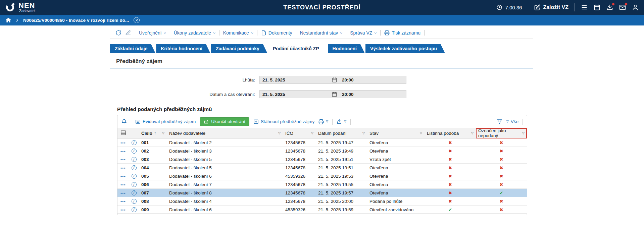 The width and height of the screenshot is (644, 230). What do you see at coordinates (8, 20) in the screenshot?
I see `home-icon` at bounding box center [8, 20].